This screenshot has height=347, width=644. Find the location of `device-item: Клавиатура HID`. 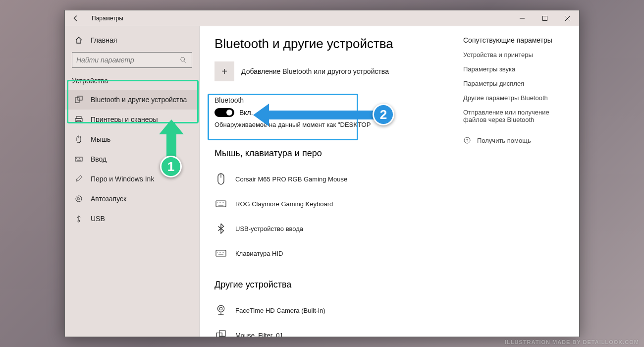

device-item: Клавиатура HID is located at coordinates (330, 253).